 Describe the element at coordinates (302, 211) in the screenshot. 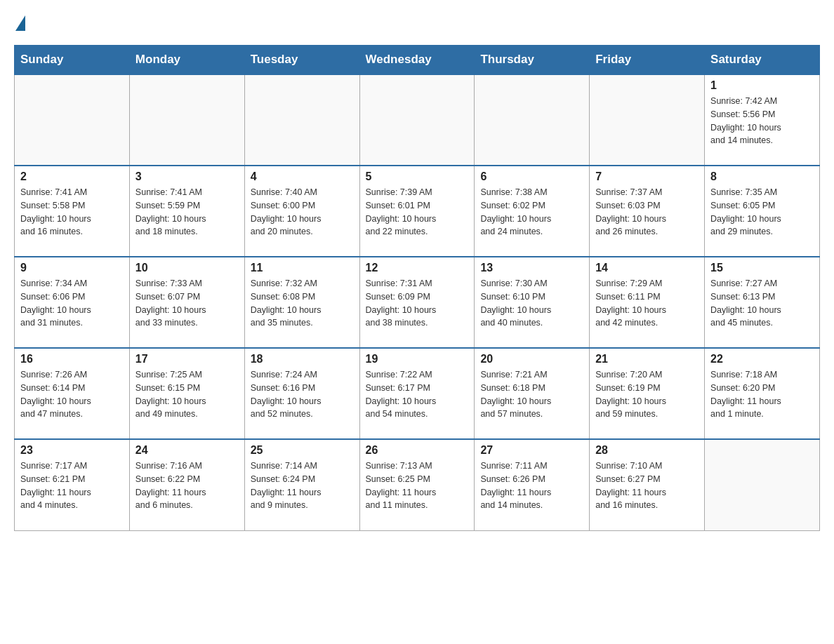

I see `calendar-cell: 4Sunrise: 7:40 AM Sunset: 6:00 PM Daylig…` at that location.